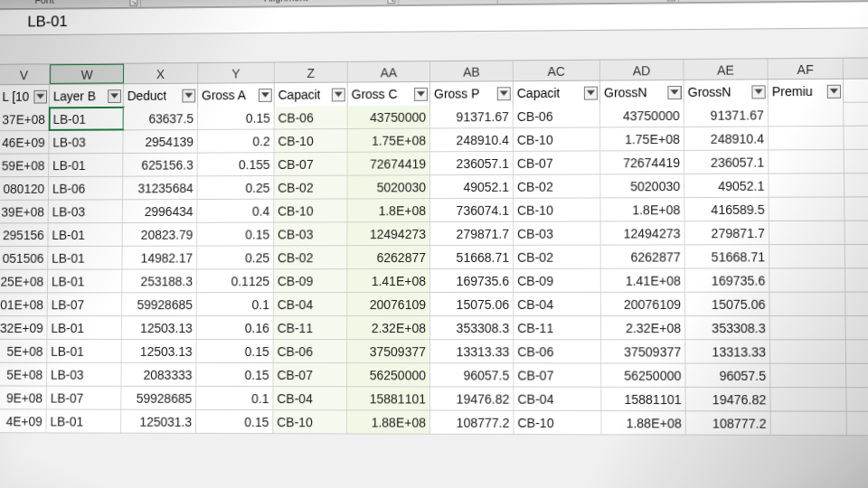  What do you see at coordinates (389, 351) in the screenshot?
I see `cell: 37509377` at bounding box center [389, 351].